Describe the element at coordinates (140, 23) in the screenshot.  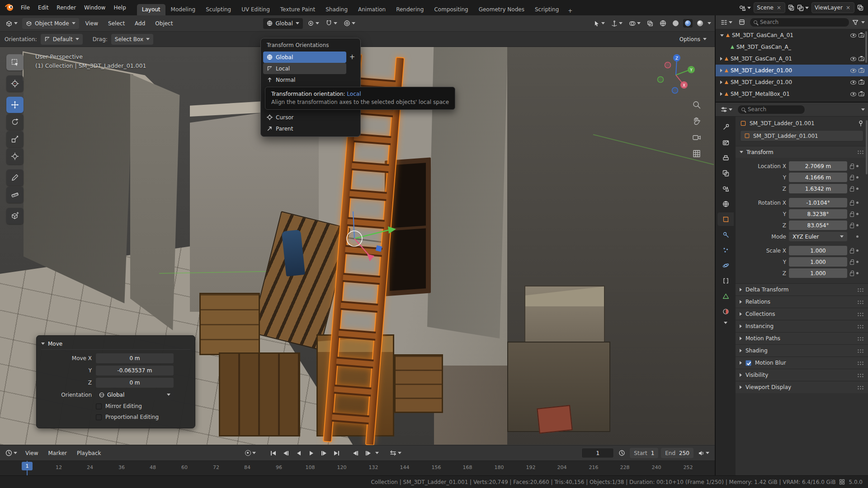
I see `menu-add: Add` at that location.